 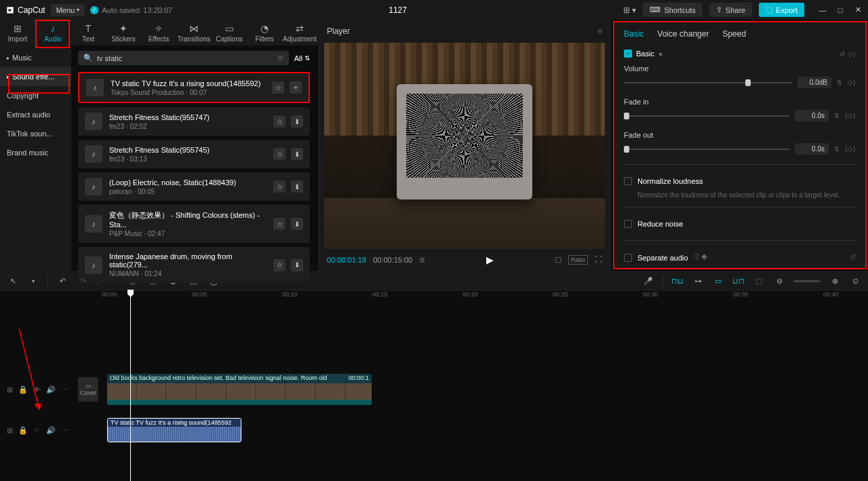 I want to click on magnet-tool: ⊔⊓, so click(x=738, y=281).